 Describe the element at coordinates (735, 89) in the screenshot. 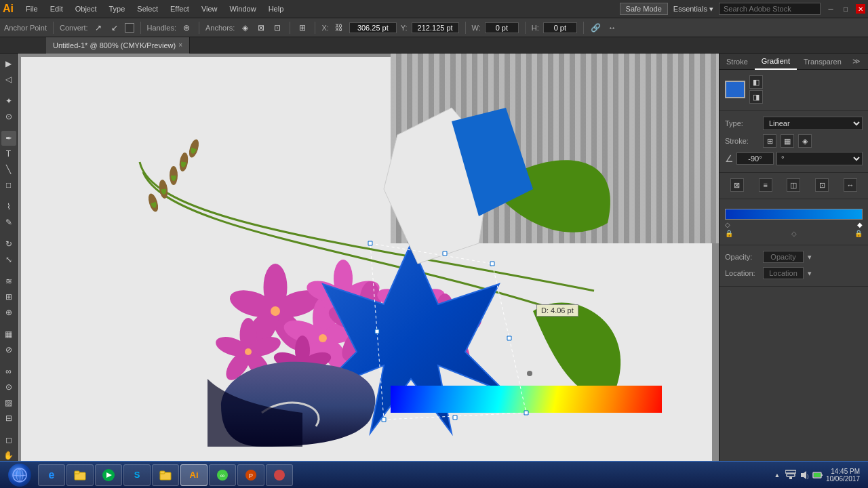

I see `gradient-color-stop` at that location.